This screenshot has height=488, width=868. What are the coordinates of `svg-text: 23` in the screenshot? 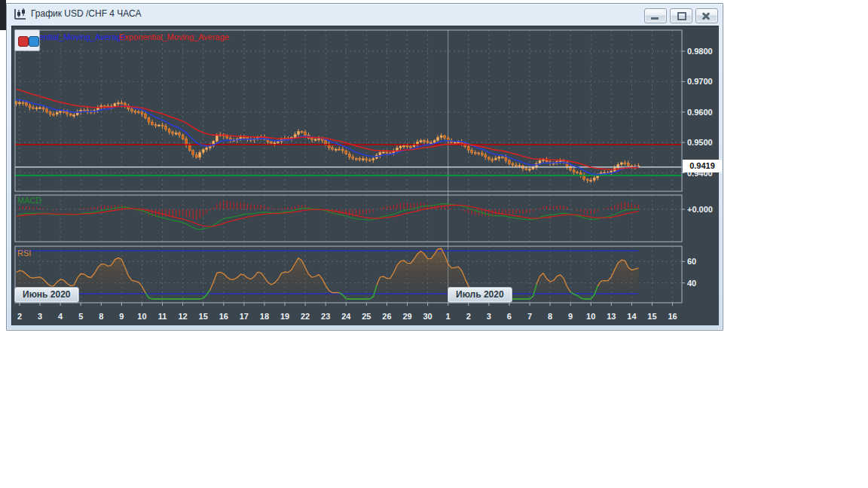 It's located at (326, 316).